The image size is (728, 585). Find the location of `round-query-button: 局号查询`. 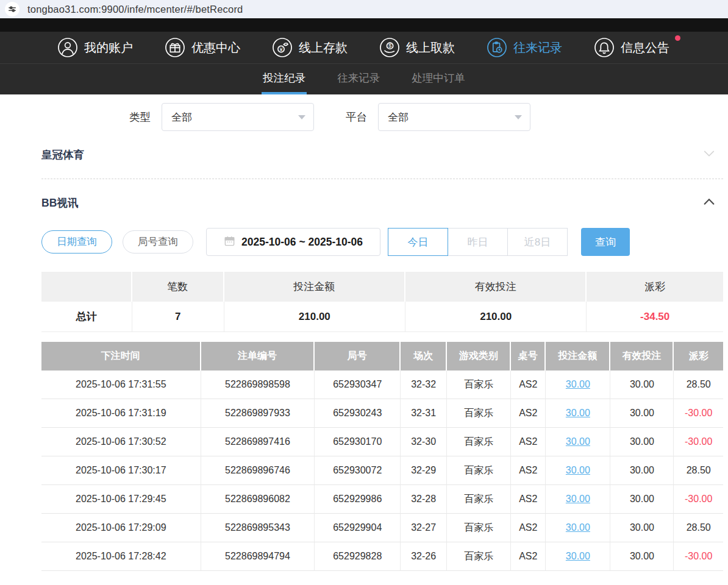

round-query-button: 局号查询 is located at coordinates (158, 242).